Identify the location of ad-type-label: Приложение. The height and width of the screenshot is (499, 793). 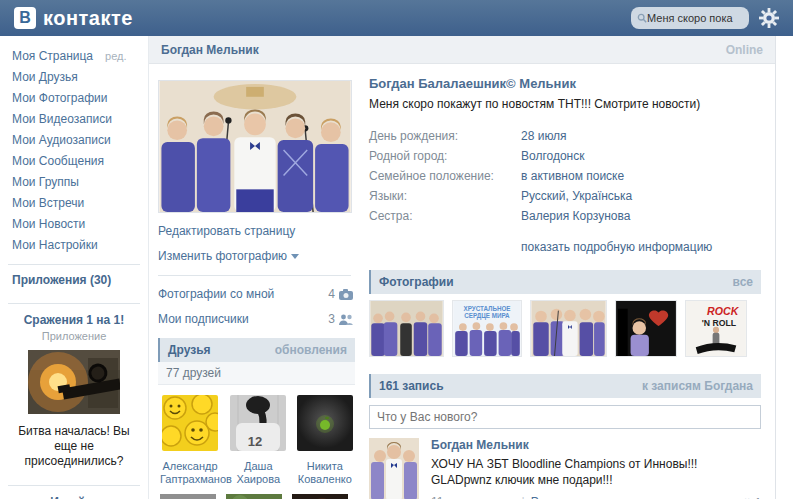
(74, 336).